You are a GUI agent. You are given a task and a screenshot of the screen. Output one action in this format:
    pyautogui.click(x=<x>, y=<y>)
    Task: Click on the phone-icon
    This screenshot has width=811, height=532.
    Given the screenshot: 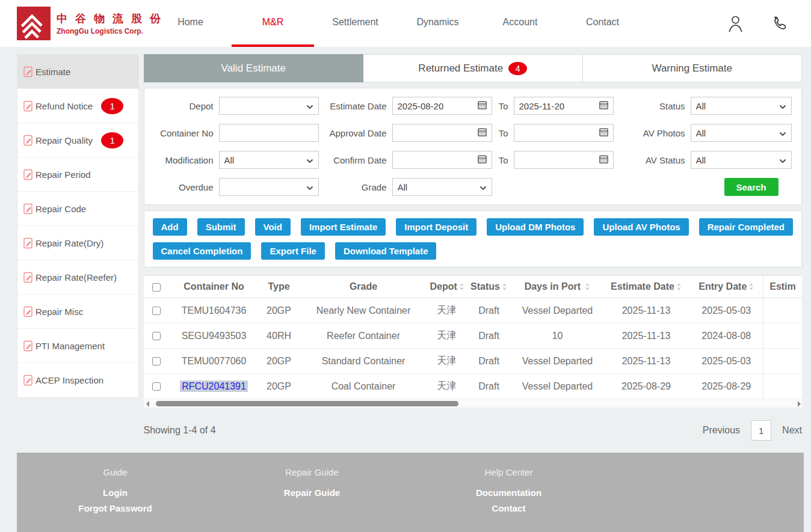 What is the action you would take?
    pyautogui.click(x=780, y=23)
    